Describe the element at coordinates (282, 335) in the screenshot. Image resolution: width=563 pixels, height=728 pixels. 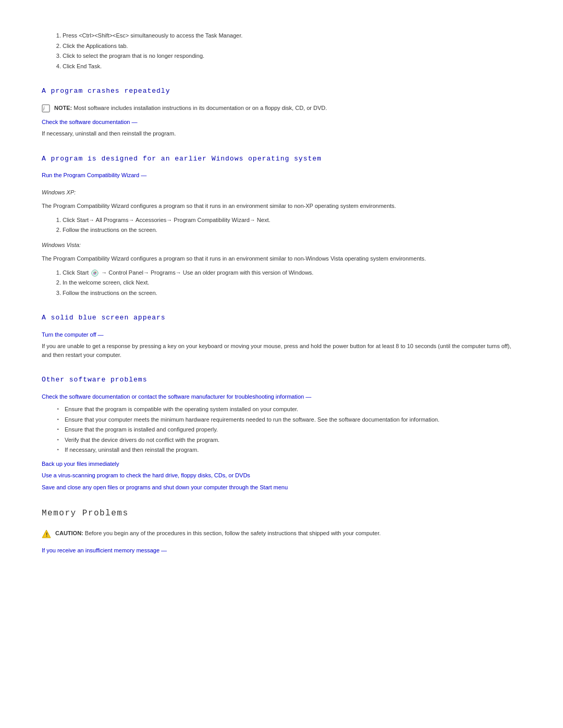
I see `turn-off-link-row: Turn the computer off` at that location.